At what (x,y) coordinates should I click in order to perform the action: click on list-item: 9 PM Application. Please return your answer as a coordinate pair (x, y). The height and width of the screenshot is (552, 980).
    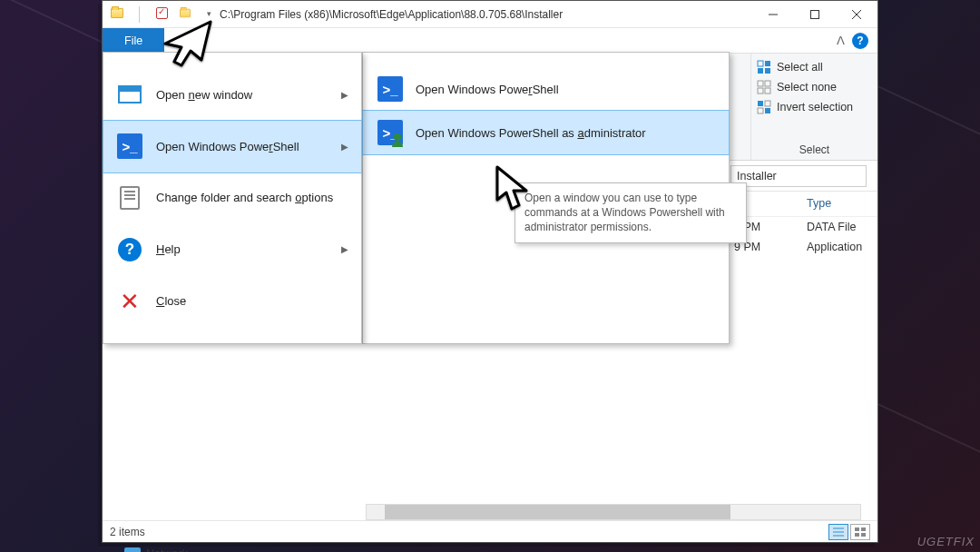
    Looking at the image, I should click on (802, 247).